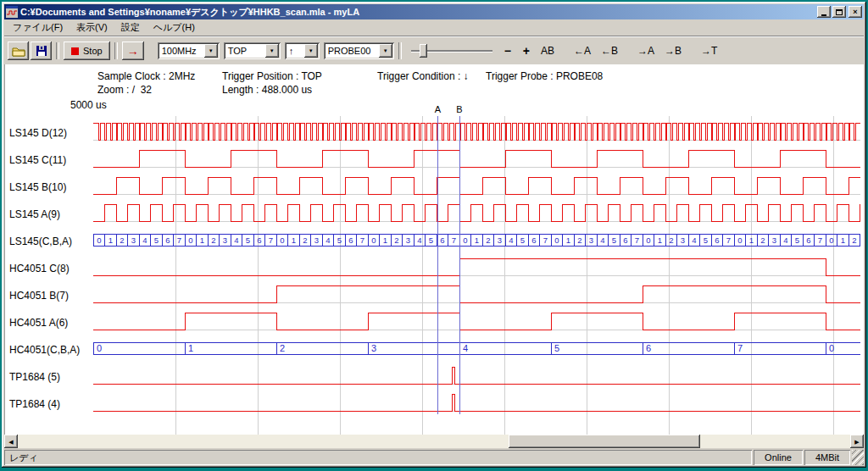 The image size is (868, 471). I want to click on run-button: →, so click(133, 51).